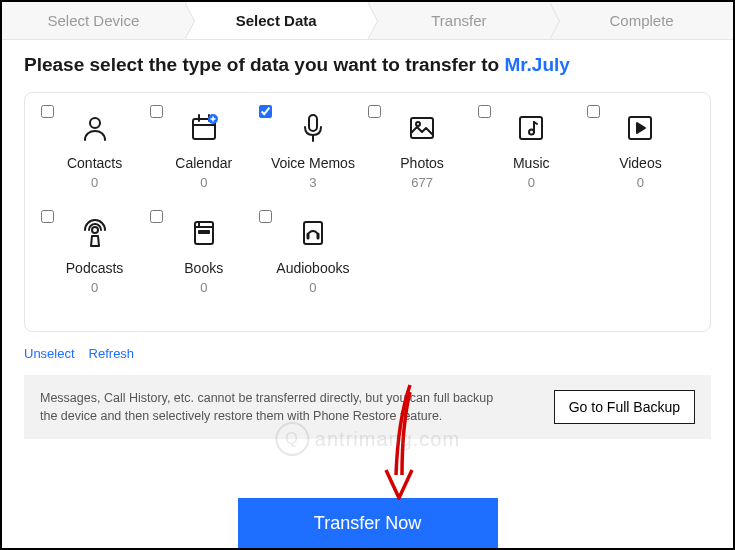 This screenshot has width=735, height=550. Describe the element at coordinates (640, 150) in the screenshot. I see `data-item-videos: Videos0` at that location.